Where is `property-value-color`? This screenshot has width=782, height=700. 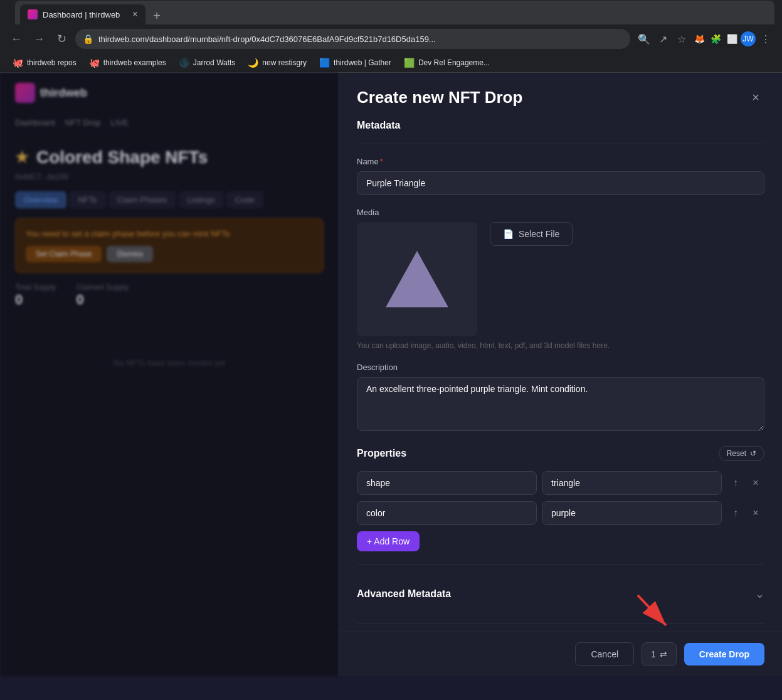 property-value-color is located at coordinates (632, 513).